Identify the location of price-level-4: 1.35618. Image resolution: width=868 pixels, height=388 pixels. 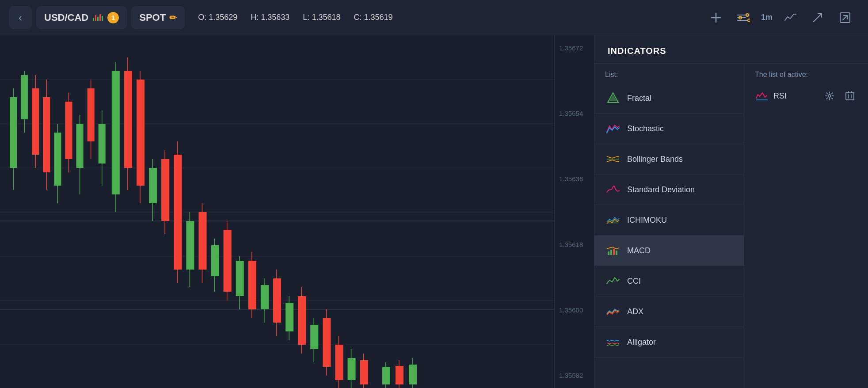
(575, 245).